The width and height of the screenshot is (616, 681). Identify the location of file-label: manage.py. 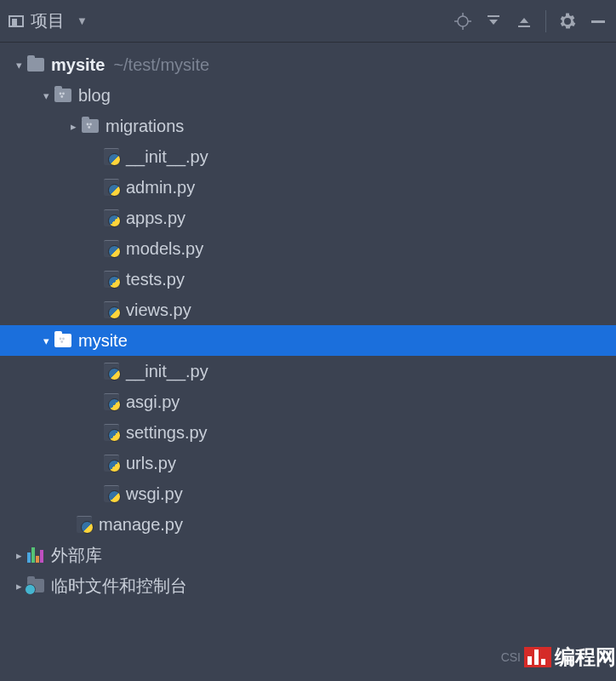
(141, 524).